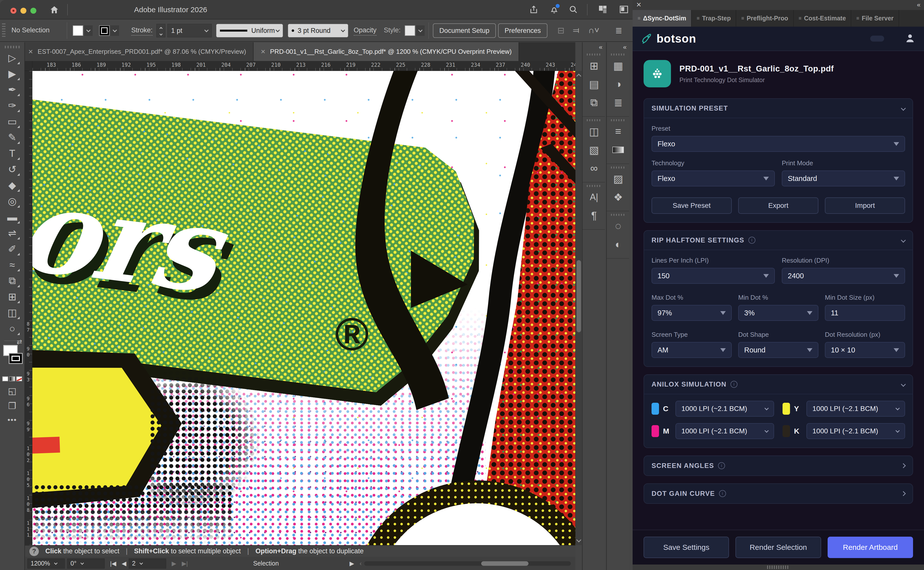 The width and height of the screenshot is (924, 570). What do you see at coordinates (594, 66) in the screenshot?
I see `artboards-panel-icon: ⊞` at bounding box center [594, 66].